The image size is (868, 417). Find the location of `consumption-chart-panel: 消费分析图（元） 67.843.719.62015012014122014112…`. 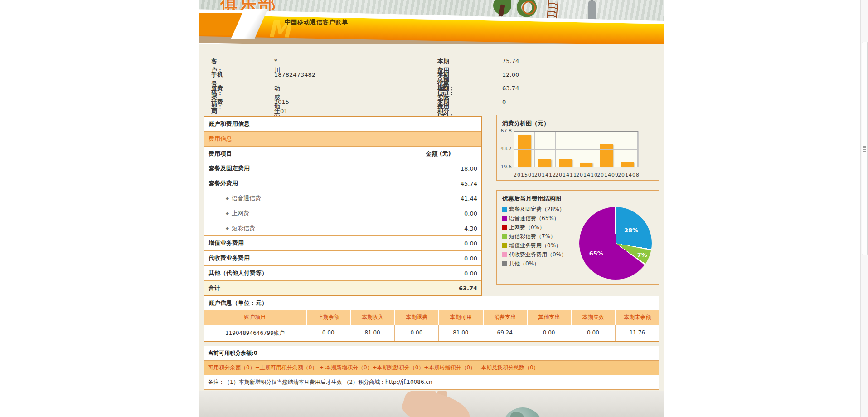

consumption-chart-panel: 消费分析图（元） 67.843.719.62015012014122014112… is located at coordinates (578, 148).